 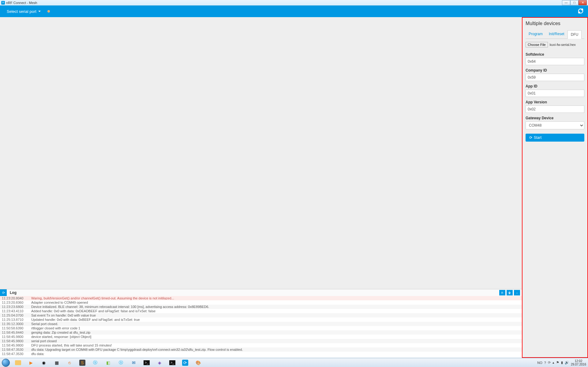 What do you see at coordinates (555, 61) in the screenshot?
I see `softdevice-input` at bounding box center [555, 61].